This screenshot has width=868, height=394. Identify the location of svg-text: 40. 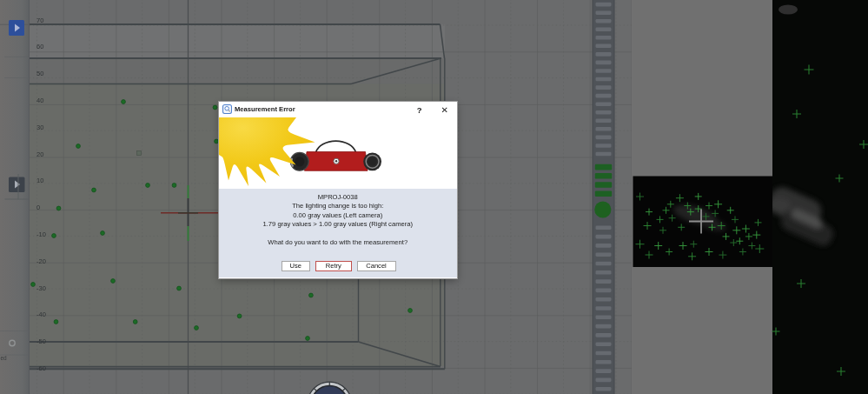
(40, 101).